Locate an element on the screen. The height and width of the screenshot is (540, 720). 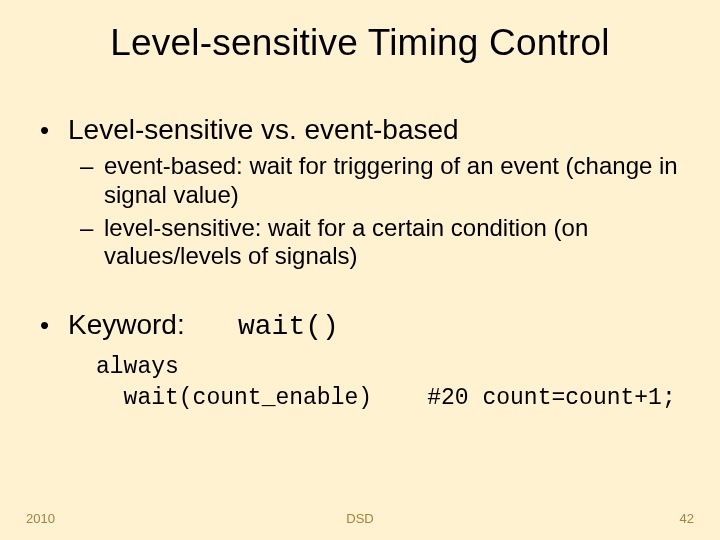
code-line: always is located at coordinates (138, 367).